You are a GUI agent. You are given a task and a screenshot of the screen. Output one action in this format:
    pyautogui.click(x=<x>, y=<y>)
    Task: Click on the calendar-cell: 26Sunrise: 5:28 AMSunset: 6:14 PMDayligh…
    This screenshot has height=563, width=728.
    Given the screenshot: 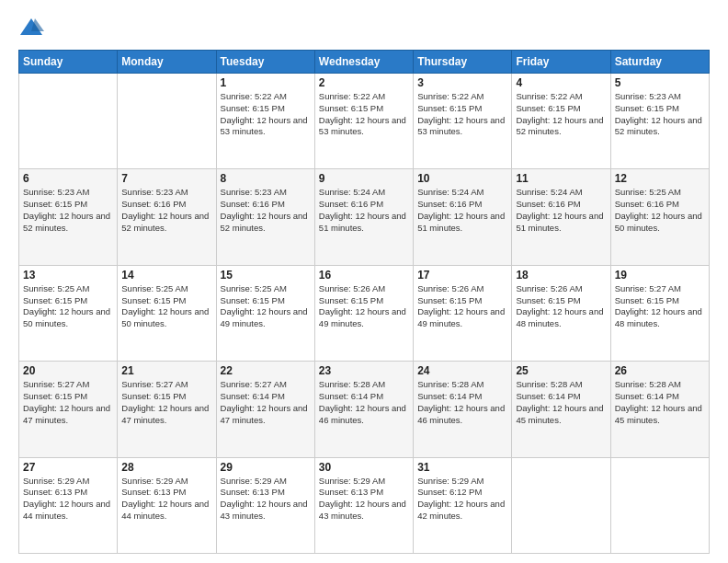 What is the action you would take?
    pyautogui.click(x=660, y=409)
    